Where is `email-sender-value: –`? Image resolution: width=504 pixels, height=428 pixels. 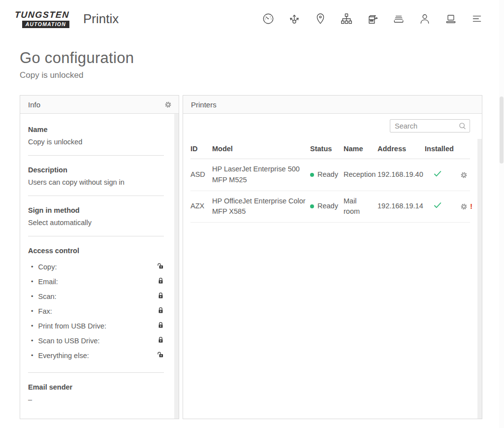 email-sender-value: – is located at coordinates (96, 399).